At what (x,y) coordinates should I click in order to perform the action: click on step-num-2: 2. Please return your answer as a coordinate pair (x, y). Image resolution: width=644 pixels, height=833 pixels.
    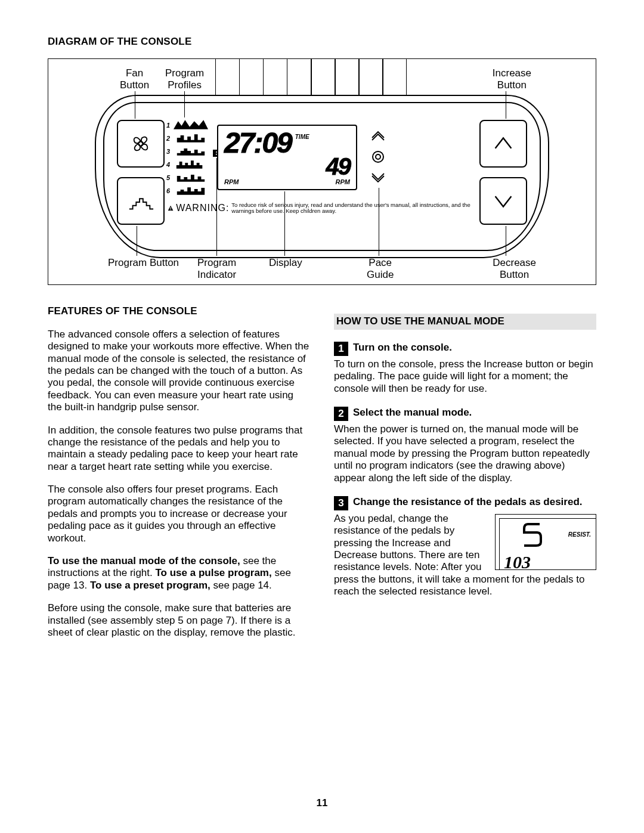
    Looking at the image, I should click on (341, 414).